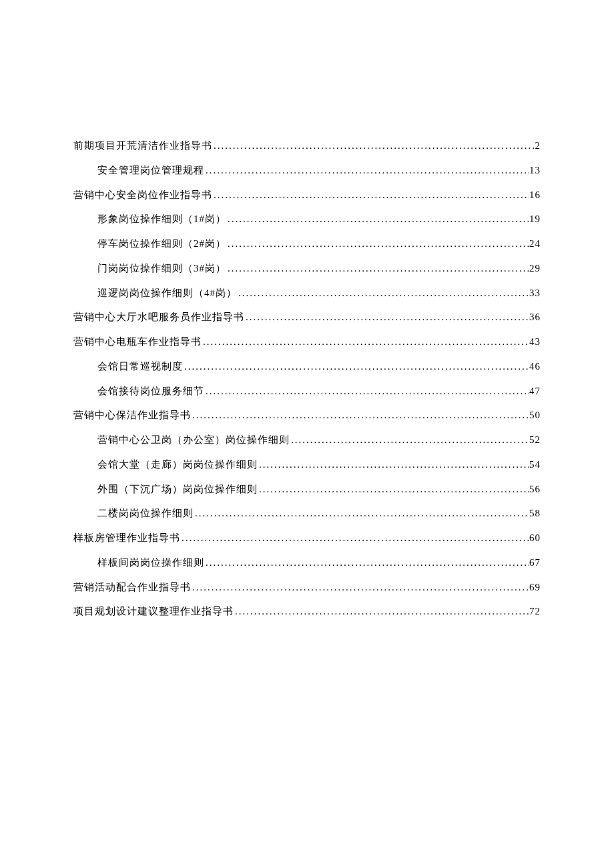 The image size is (614, 868). Describe the element at coordinates (307, 342) in the screenshot. I see `toc-entry: 营销中心电瓶车作业指导书43` at that location.